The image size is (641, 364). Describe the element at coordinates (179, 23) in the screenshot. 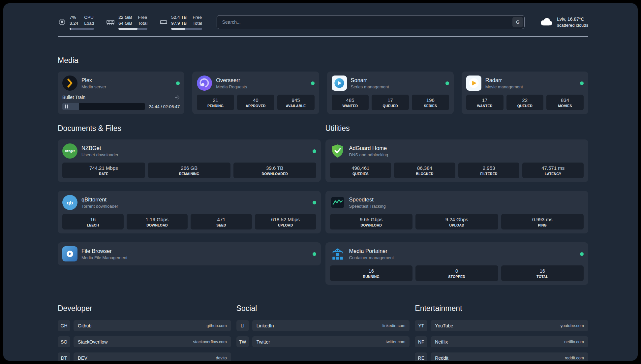

I see `disk-total: 97.9 TB` at that location.